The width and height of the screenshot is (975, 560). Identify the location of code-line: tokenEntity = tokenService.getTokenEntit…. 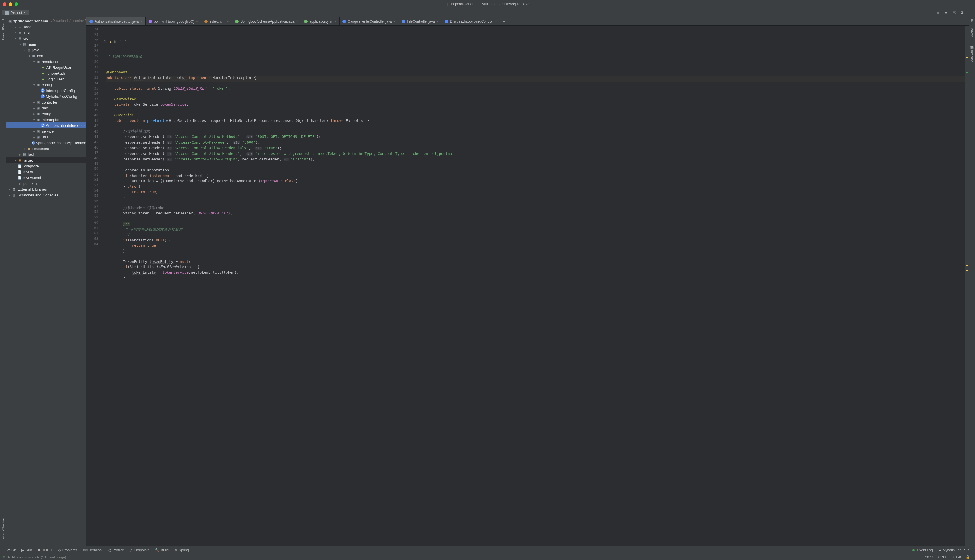
(535, 273).